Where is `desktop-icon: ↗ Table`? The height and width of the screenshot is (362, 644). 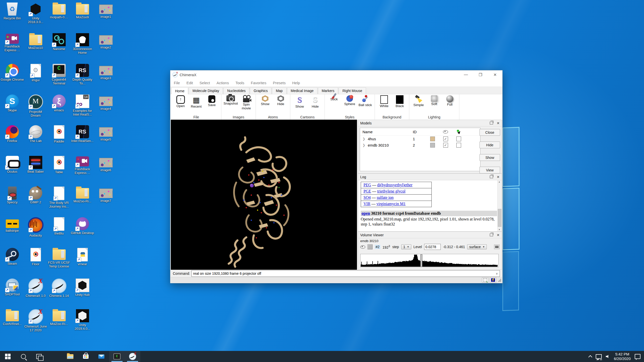
desktop-icon: ↗ Table is located at coordinates (59, 171).